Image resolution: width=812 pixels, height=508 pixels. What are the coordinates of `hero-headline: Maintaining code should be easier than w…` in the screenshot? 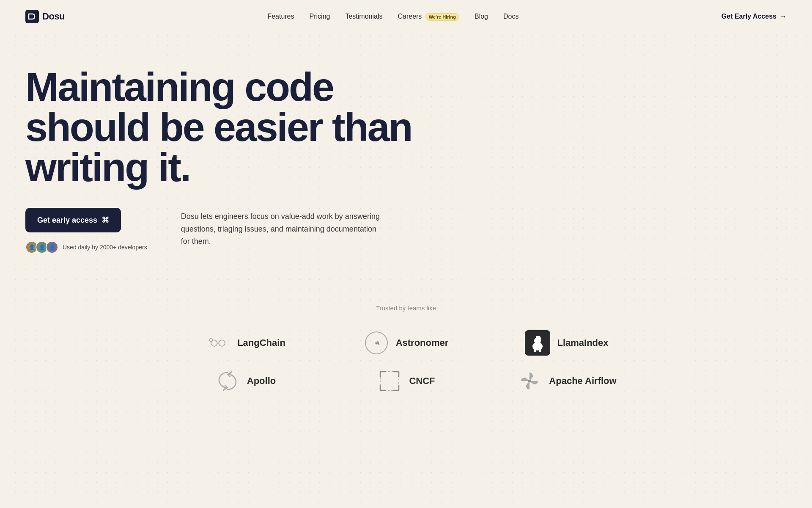 It's located at (237, 127).